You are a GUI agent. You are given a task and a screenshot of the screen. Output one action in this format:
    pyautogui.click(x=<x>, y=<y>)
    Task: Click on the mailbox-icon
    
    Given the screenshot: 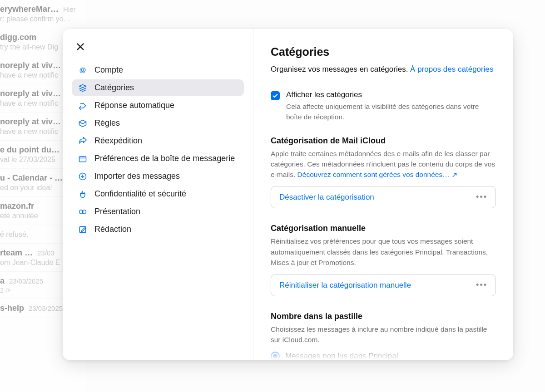 What is the action you would take?
    pyautogui.click(x=83, y=159)
    